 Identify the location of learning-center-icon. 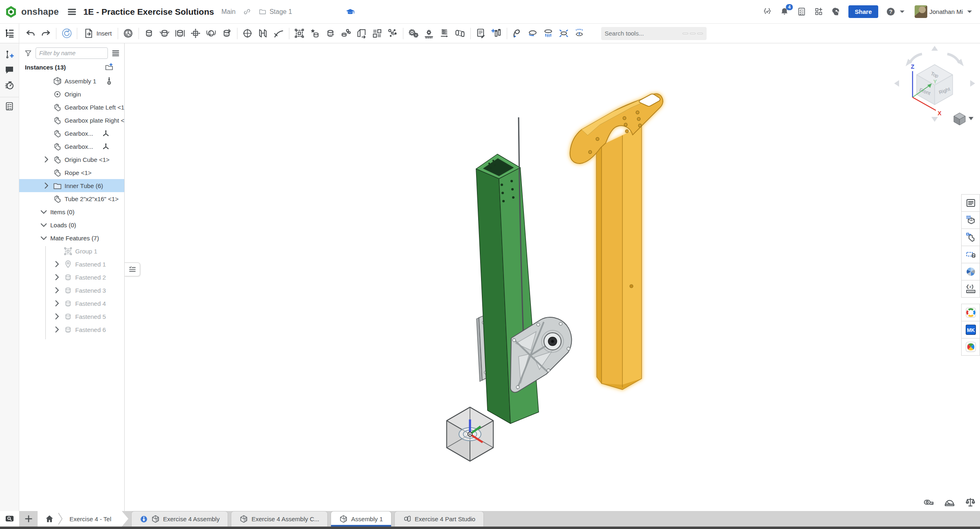
(350, 12).